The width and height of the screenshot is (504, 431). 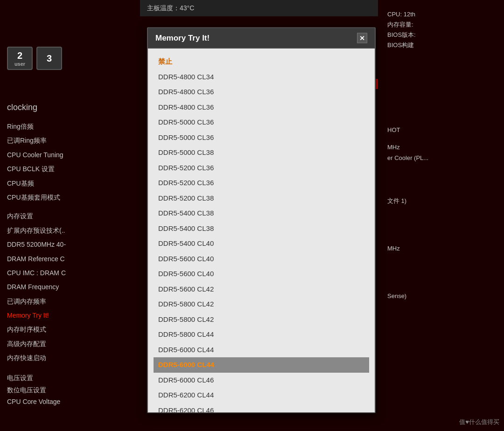 What do you see at coordinates (72, 390) in the screenshot?
I see `bottom-left-menu: 电压设置 数位电压设置 CPU Core Voltage` at bounding box center [72, 390].